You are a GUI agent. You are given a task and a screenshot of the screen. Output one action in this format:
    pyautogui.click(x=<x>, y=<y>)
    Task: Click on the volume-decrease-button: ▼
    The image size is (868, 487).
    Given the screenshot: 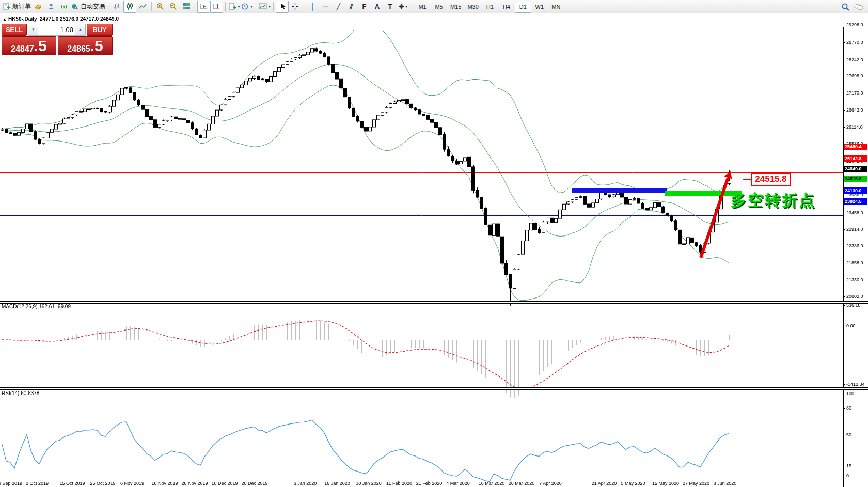 What is the action you would take?
    pyautogui.click(x=33, y=30)
    